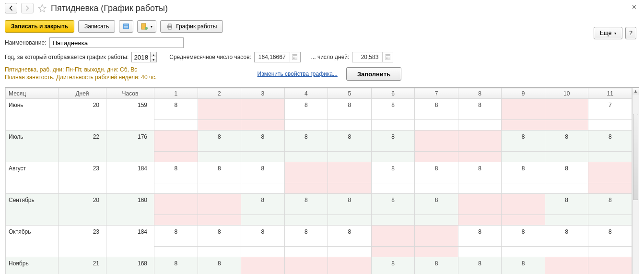  I want to click on vertical-scrollbar: ▲ ▼, so click(635, 181).